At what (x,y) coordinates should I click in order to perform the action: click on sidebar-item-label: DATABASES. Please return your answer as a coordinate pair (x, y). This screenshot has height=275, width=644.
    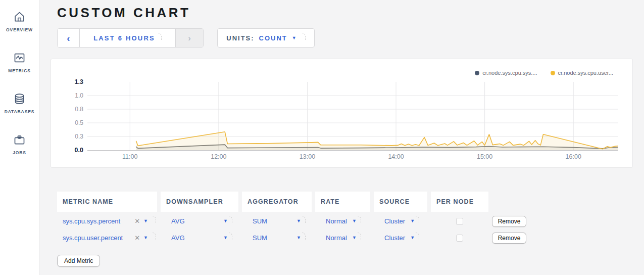
    Looking at the image, I should click on (20, 112).